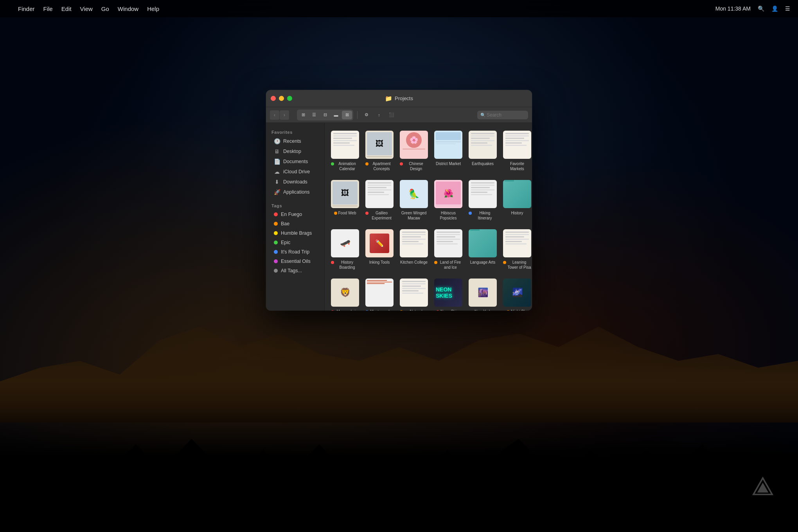 The width and height of the screenshot is (798, 532). Describe the element at coordinates (483, 151) in the screenshot. I see `file-item-earthquakes: Earthquakes` at that location.